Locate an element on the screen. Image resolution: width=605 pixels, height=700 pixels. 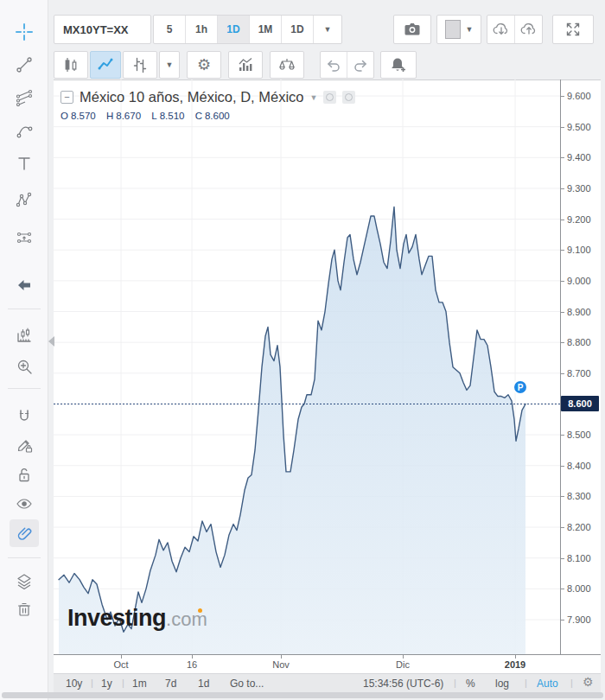
candlestick-chart-button is located at coordinates (71, 65).